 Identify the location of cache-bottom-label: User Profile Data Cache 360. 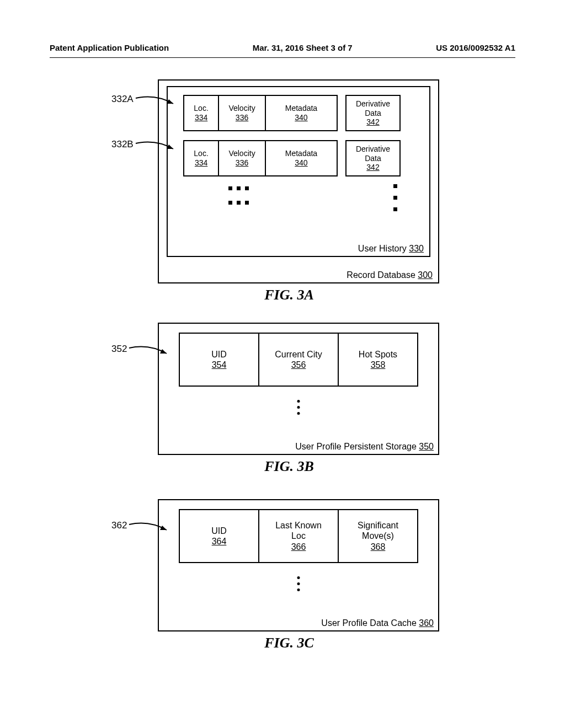
(377, 623).